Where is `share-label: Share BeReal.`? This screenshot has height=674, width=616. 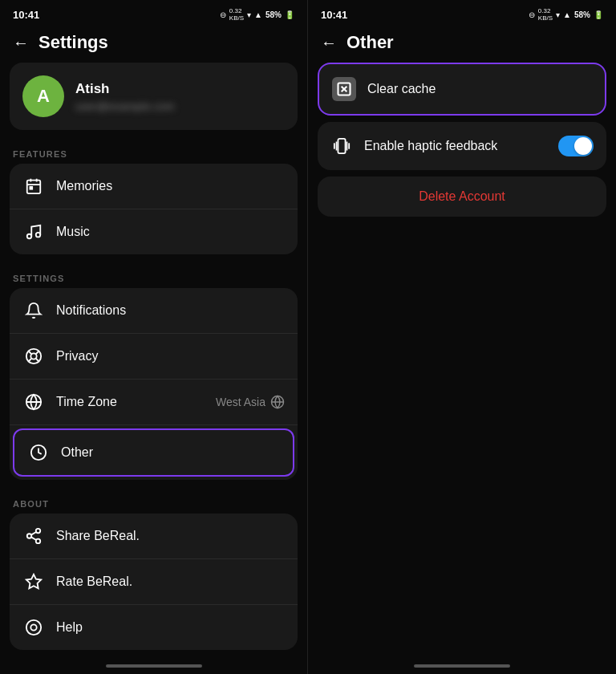
share-label: Share BeReal. is located at coordinates (170, 536).